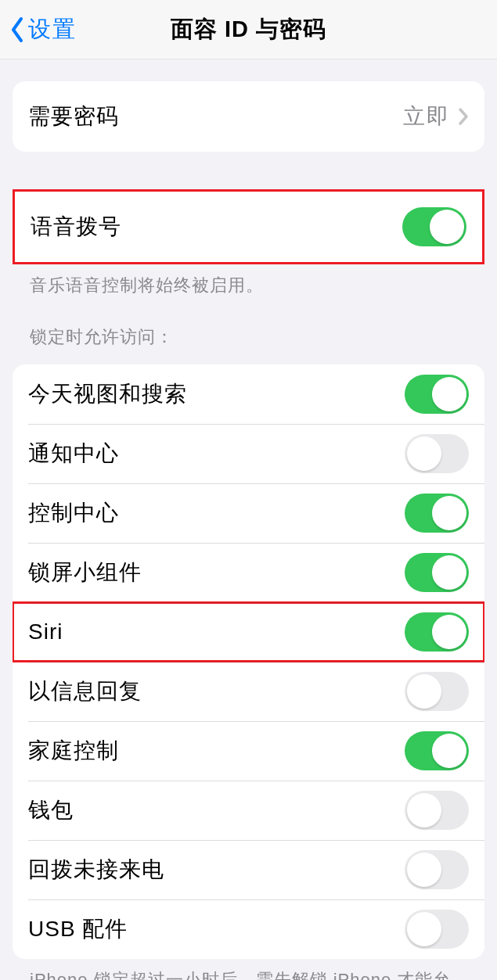 This screenshot has height=980, width=497. Describe the element at coordinates (249, 281) in the screenshot. I see `voice-dial-footer: 音乐语音控制将始终被启用。` at that location.